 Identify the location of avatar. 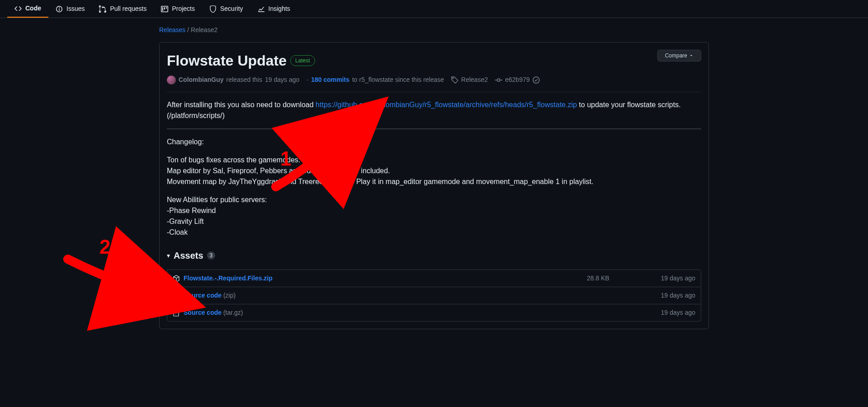
(171, 80).